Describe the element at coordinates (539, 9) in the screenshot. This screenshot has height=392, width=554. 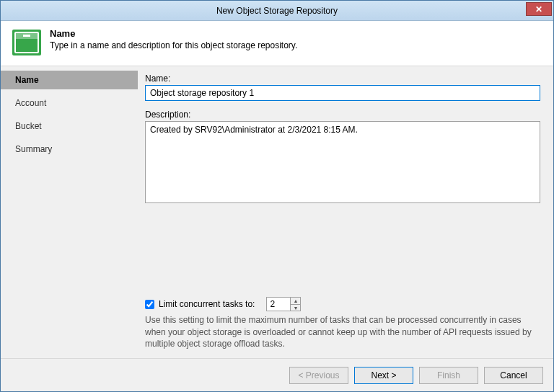
I see `close-icon: ✕` at that location.